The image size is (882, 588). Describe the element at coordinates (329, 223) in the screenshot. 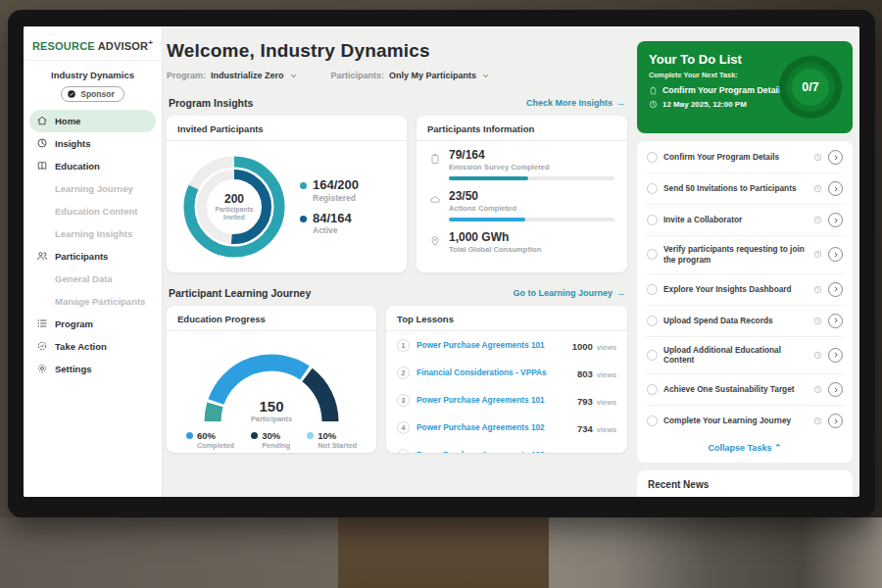

I see `legend-item: 84/164Active` at that location.